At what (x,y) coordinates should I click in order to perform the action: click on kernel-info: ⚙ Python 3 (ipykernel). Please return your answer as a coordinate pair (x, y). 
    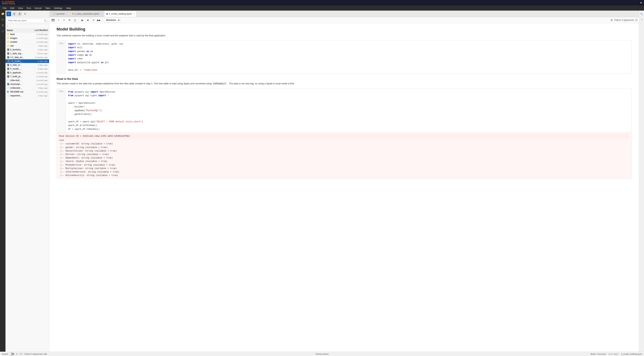
    Looking at the image, I should click on (624, 20).